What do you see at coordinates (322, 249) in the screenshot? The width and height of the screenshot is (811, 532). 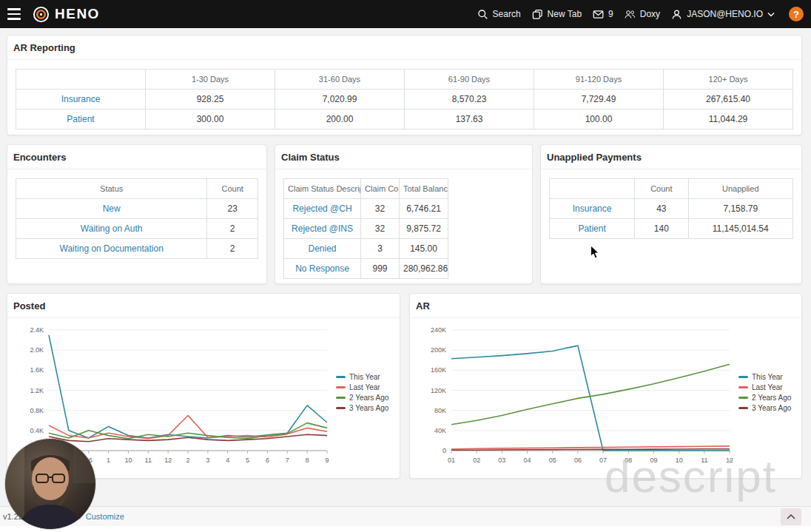 I see `claim-status-link: Denied` at bounding box center [322, 249].